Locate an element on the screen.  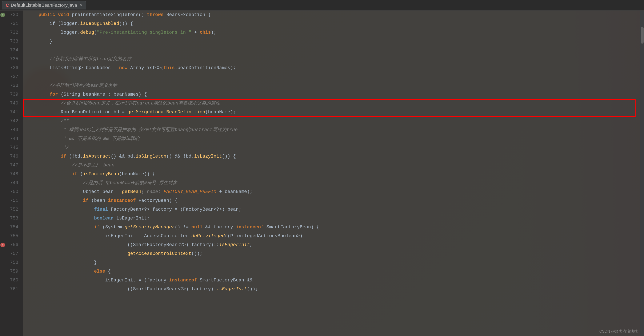
line-num-text: 739 is located at coordinates (14, 95).